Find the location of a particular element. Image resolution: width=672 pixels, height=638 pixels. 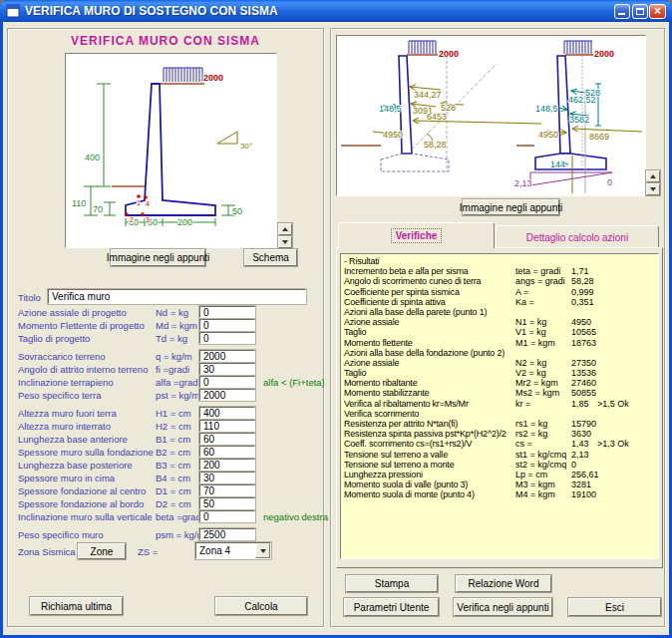

result-check: >1,5 Ok is located at coordinates (613, 404).